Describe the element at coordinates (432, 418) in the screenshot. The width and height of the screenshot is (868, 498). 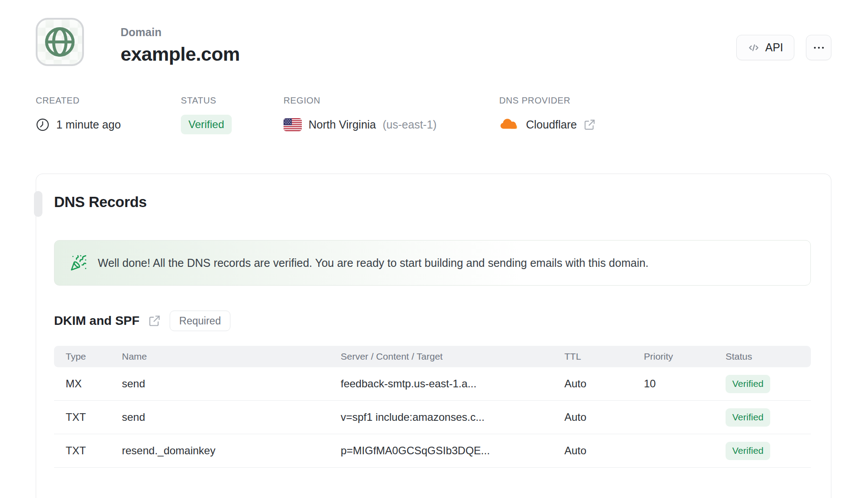
I see `table-row: TXT send v=spf1 include:amazonses.c... A…` at that location.